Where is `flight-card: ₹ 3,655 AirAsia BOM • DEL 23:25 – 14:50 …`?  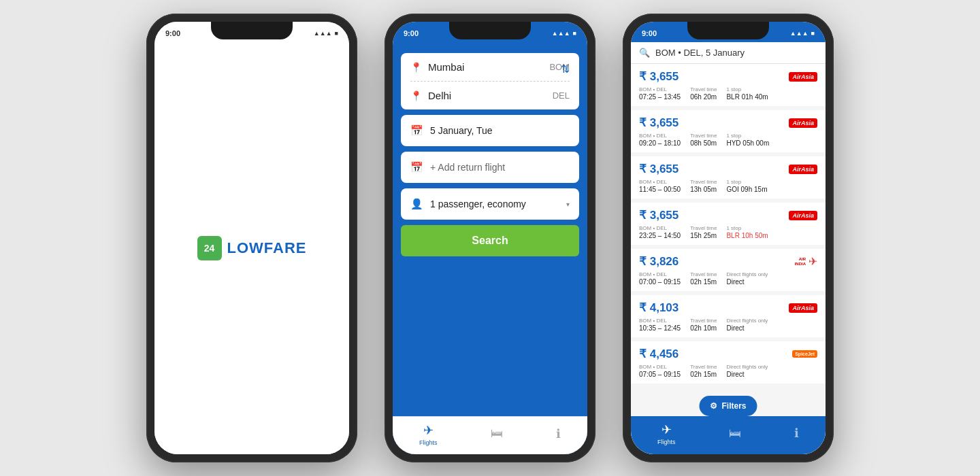
flight-card: ₹ 3,655 AirAsia BOM • DEL 23:25 – 14:50 … is located at coordinates (728, 226).